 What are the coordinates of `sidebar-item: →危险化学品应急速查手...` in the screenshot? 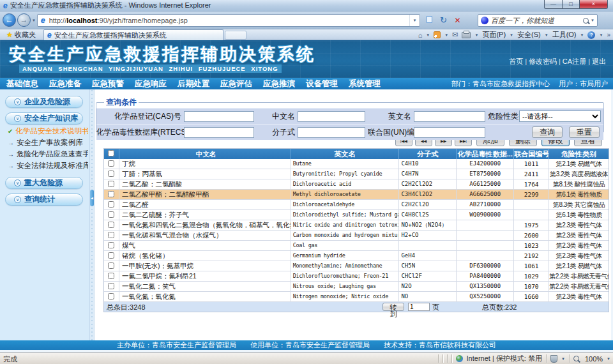 It's located at (48, 154).